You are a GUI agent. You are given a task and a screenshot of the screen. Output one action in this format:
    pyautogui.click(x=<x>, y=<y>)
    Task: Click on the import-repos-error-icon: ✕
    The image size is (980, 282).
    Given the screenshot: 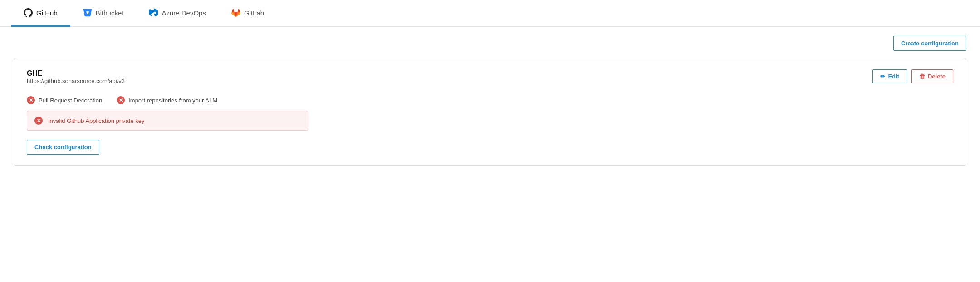 What is the action you would take?
    pyautogui.click(x=121, y=100)
    